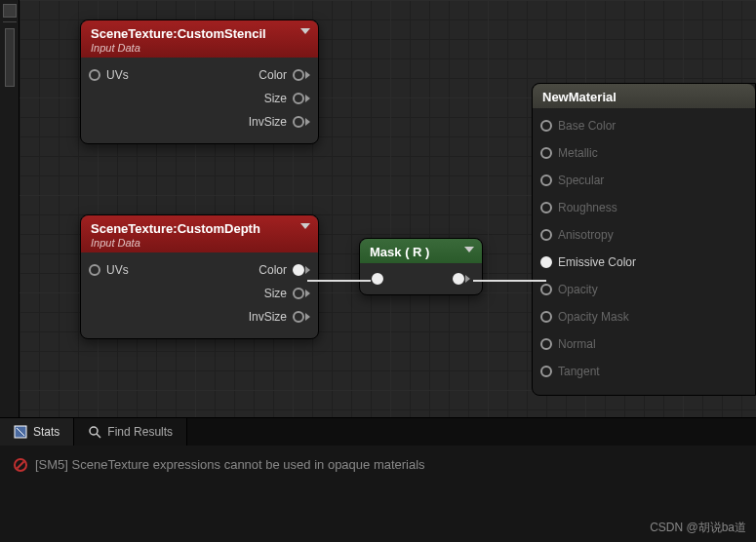  What do you see at coordinates (644, 290) in the screenshot?
I see `material-pin-row: Opacity` at bounding box center [644, 290].